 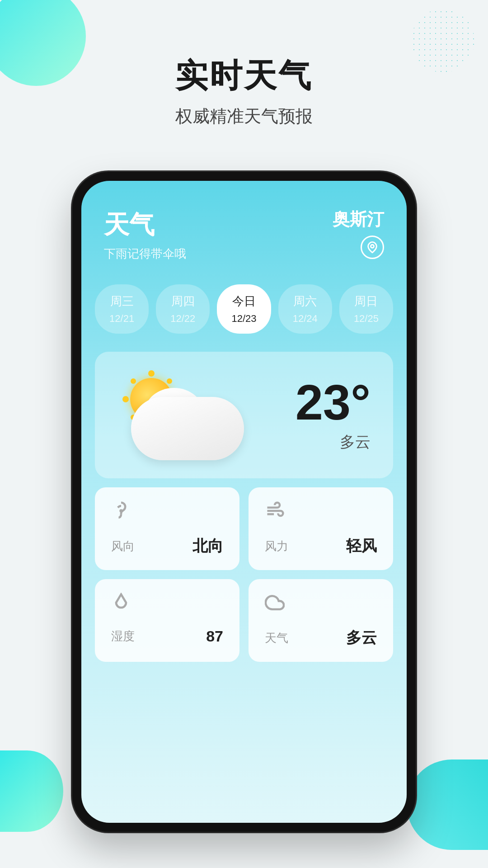 What do you see at coordinates (188, 429) in the screenshot?
I see `cloud-body` at bounding box center [188, 429].